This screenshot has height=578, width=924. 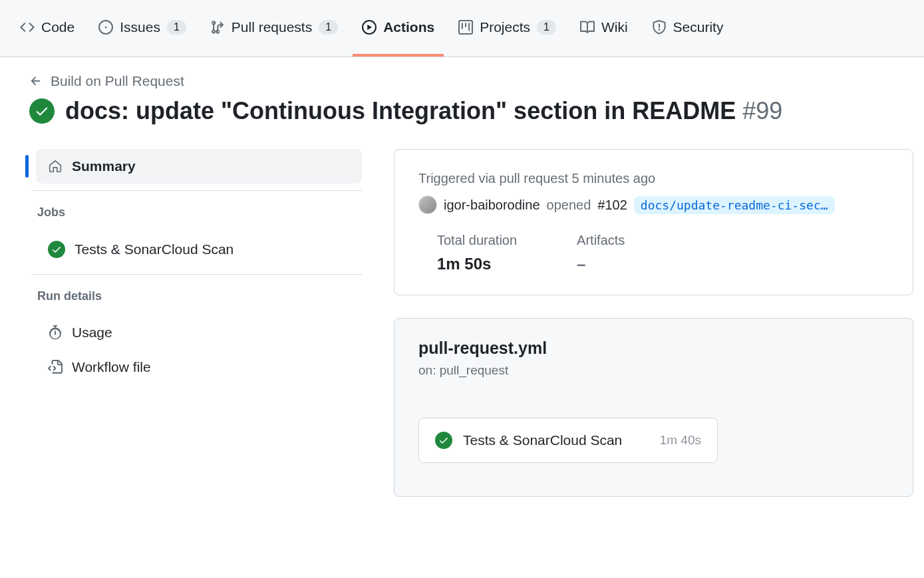 What do you see at coordinates (329, 27) in the screenshot?
I see `tab-pulls-count: 1` at bounding box center [329, 27].